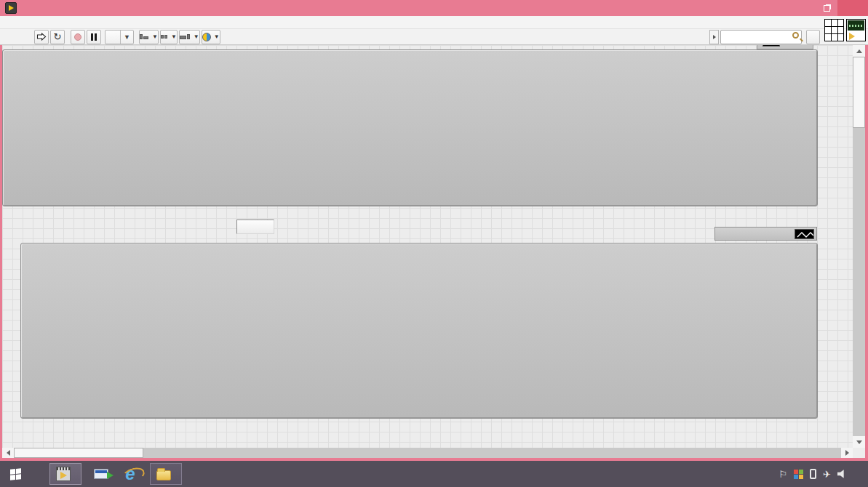 The width and height of the screenshot is (868, 487). Describe the element at coordinates (845, 31) in the screenshot. I see `corner-icons` at that location.